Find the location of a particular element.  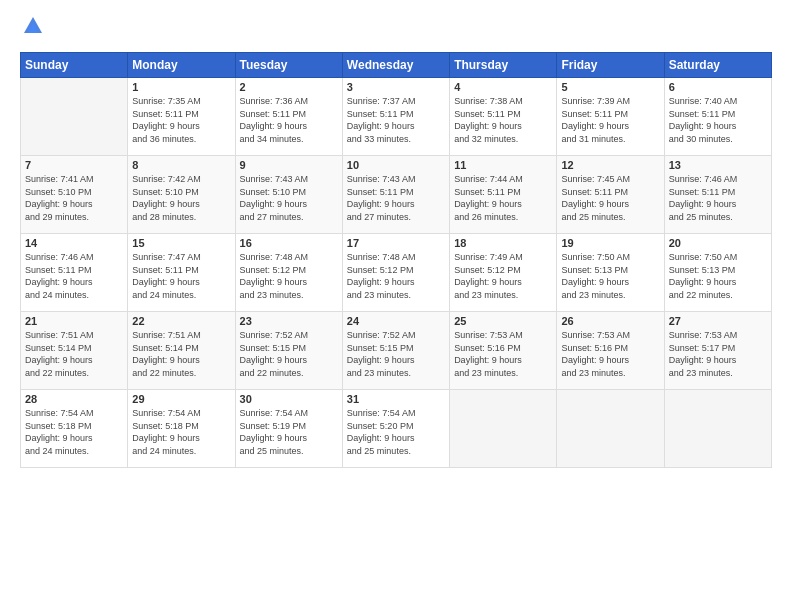

weekday-tuesday: Tuesday is located at coordinates (288, 66).